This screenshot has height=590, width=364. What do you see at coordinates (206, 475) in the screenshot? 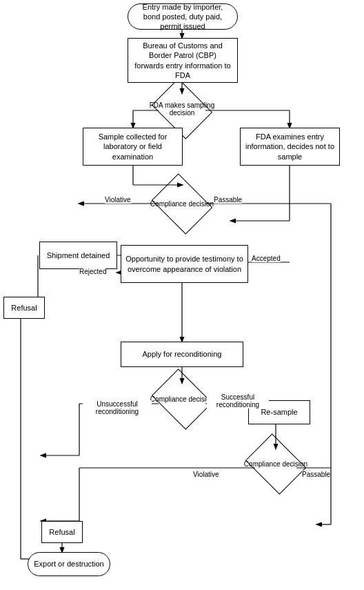
I see `violative2-label: Violative` at bounding box center [206, 475].